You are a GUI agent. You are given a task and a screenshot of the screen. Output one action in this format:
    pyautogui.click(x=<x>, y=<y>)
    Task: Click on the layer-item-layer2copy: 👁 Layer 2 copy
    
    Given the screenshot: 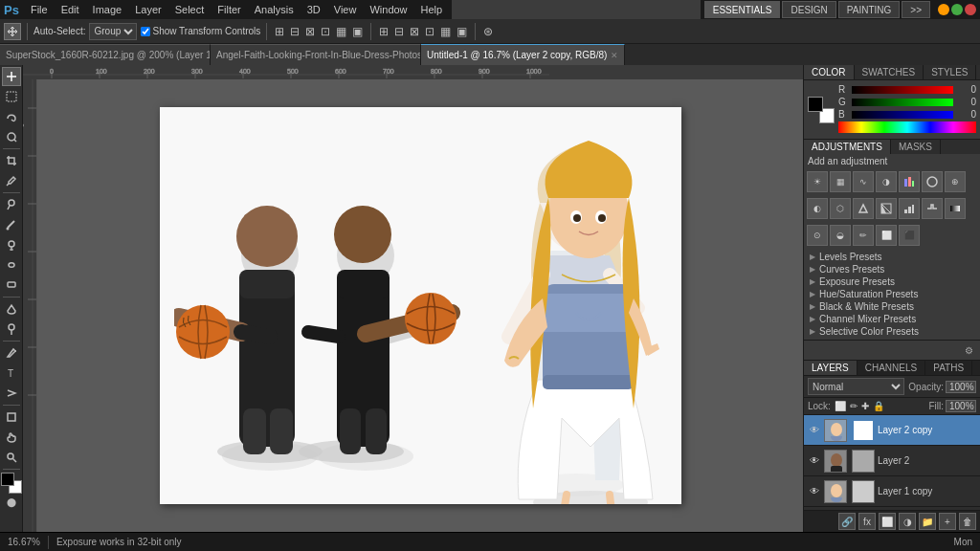 What is the action you would take?
    pyautogui.click(x=892, y=430)
    